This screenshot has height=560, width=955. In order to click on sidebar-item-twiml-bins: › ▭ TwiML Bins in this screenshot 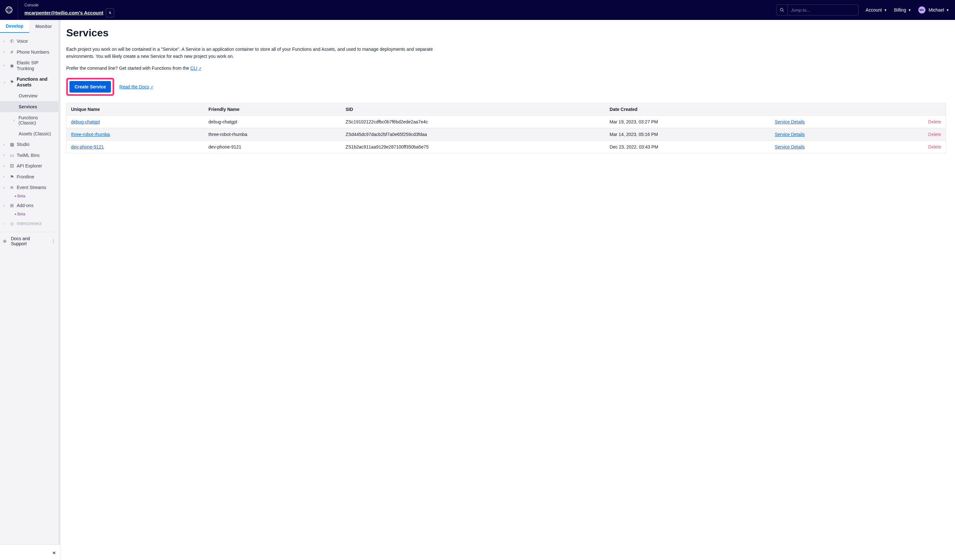, I will do `click(29, 155)`.